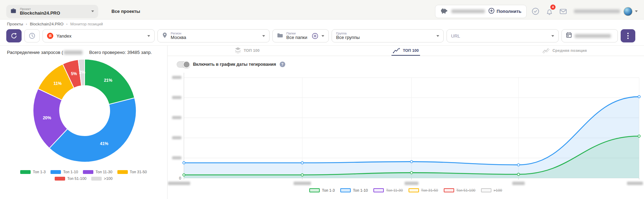  I want to click on date-range-picker, so click(590, 36).